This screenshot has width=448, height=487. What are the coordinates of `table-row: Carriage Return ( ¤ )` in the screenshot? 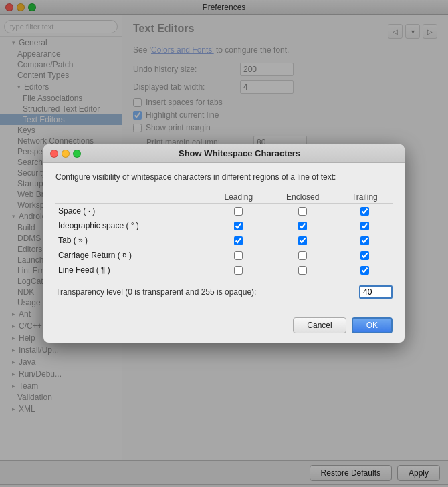 It's located at (224, 255).